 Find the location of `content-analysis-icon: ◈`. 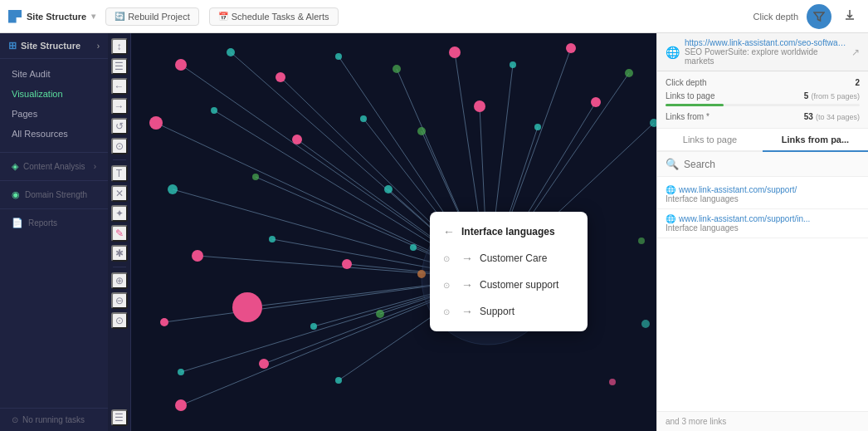

content-analysis-icon: ◈ is located at coordinates (15, 166).